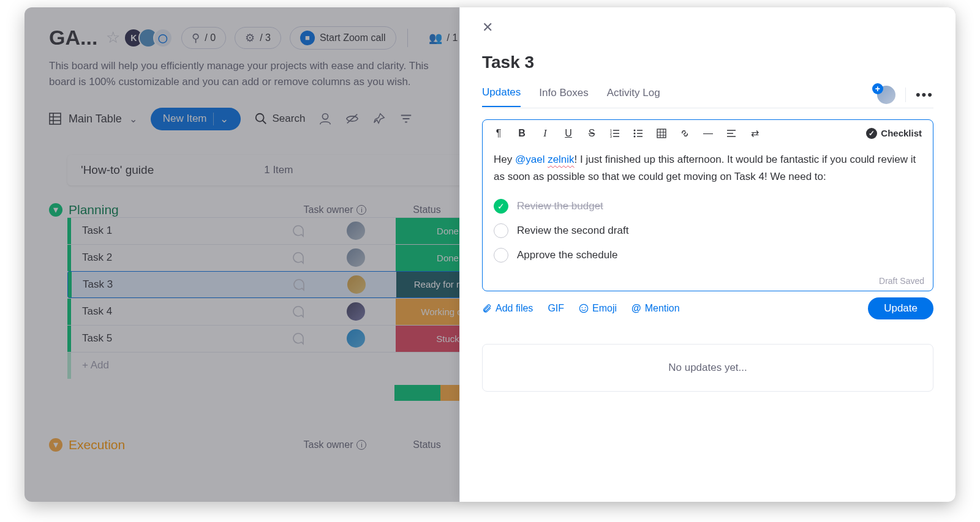 The height and width of the screenshot is (522, 980). I want to click on update-button: Update, so click(900, 308).